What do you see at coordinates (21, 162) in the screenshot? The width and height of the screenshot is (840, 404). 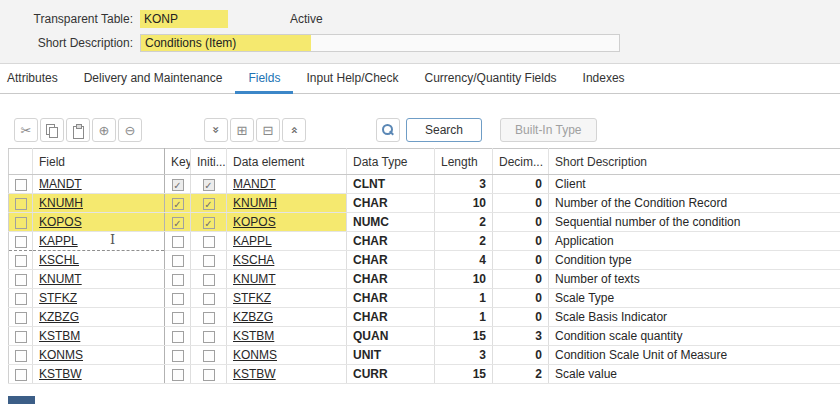 I see `select-all-header` at bounding box center [21, 162].